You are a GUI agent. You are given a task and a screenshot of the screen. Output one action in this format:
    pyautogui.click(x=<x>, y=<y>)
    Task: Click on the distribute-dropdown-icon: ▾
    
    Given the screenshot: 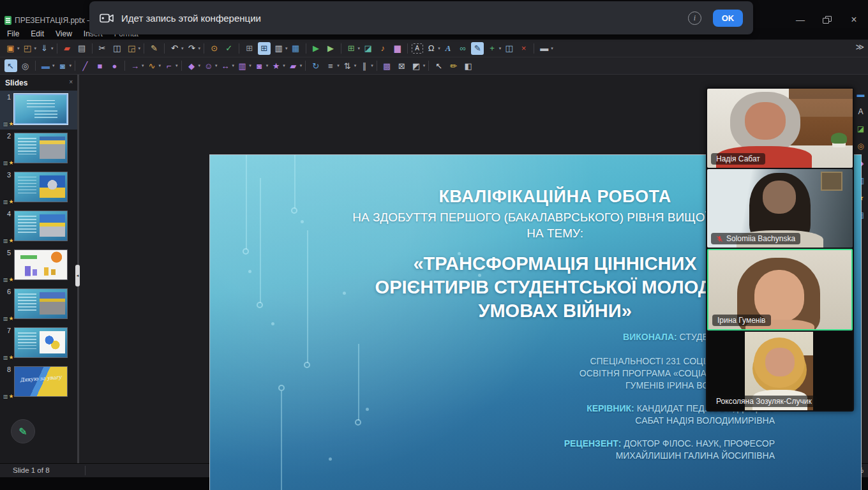 What is the action you would take?
    pyautogui.click(x=372, y=66)
    